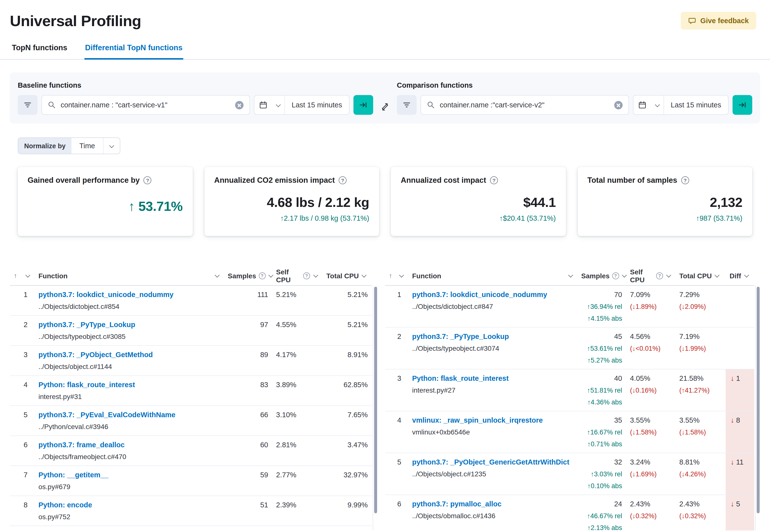  I want to click on normalize-value-button: Time, so click(87, 146).